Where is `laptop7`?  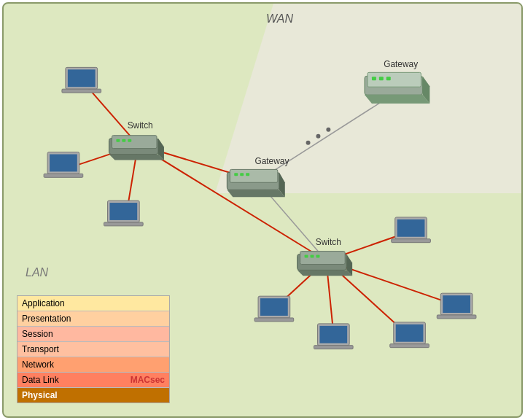 laptop7 is located at coordinates (334, 337).